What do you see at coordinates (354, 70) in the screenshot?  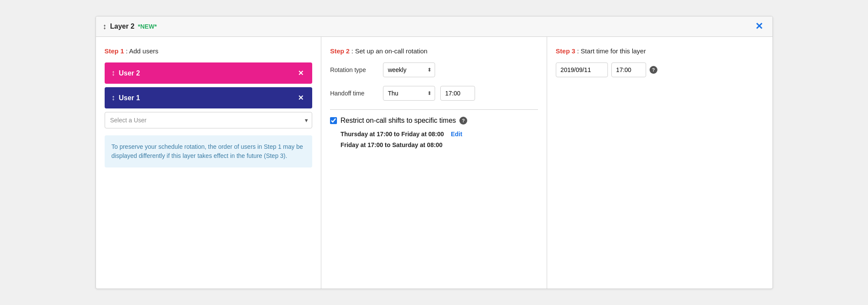 I see `rotation-type-label: Rotation type` at bounding box center [354, 70].